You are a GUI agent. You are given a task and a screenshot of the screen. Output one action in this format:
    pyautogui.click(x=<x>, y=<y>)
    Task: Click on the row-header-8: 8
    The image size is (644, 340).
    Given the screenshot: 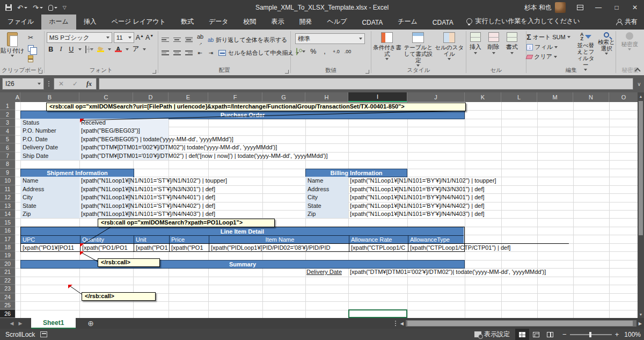 What is the action you would take?
    pyautogui.click(x=8, y=164)
    